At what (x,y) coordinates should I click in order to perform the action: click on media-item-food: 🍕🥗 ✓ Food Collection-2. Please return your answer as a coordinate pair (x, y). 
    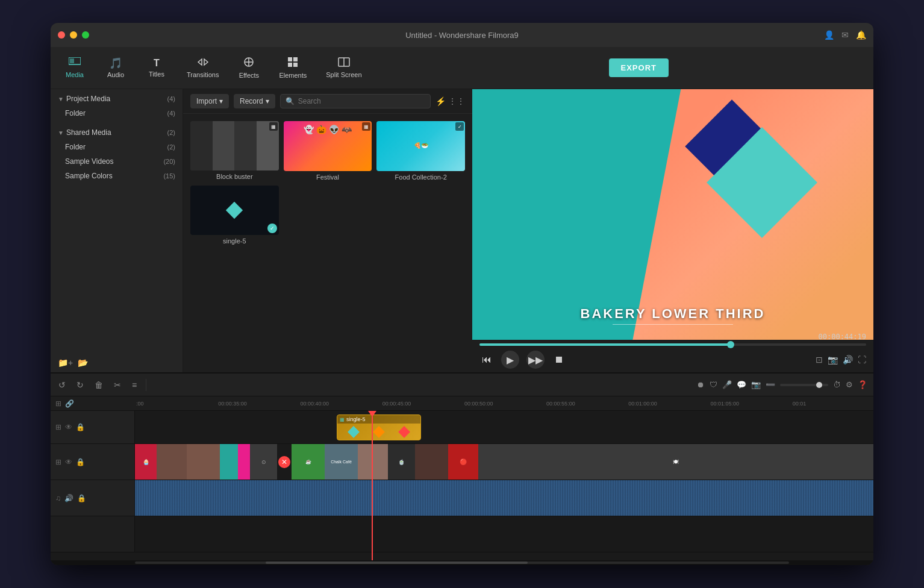
    Looking at the image, I should click on (420, 151).